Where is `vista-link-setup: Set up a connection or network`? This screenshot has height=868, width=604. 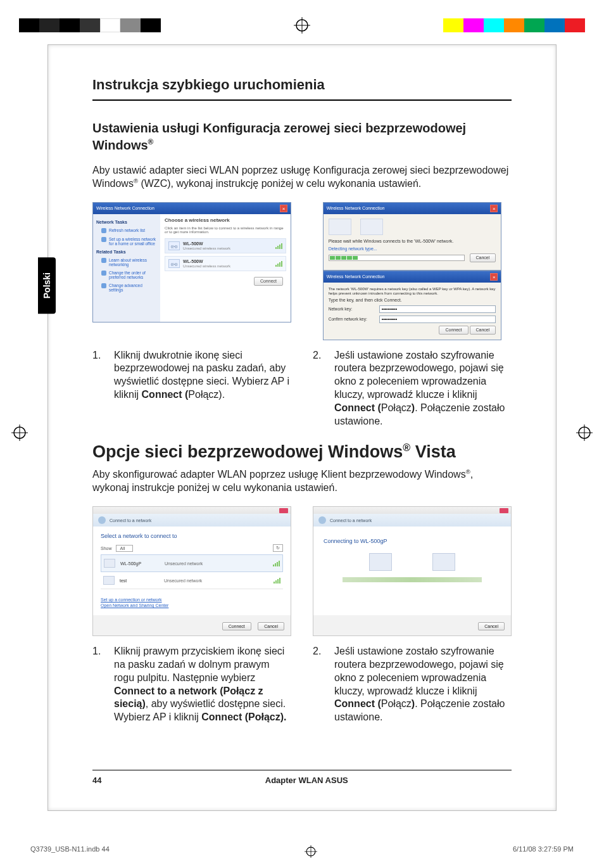 vista-link-setup: Set up a connection or network is located at coordinates (192, 599).